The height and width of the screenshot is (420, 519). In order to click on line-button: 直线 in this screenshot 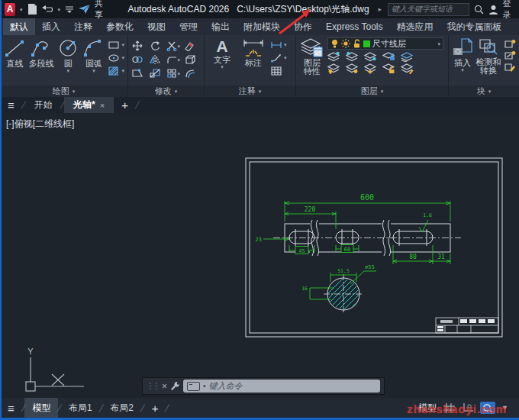, I will do `click(15, 53)`.